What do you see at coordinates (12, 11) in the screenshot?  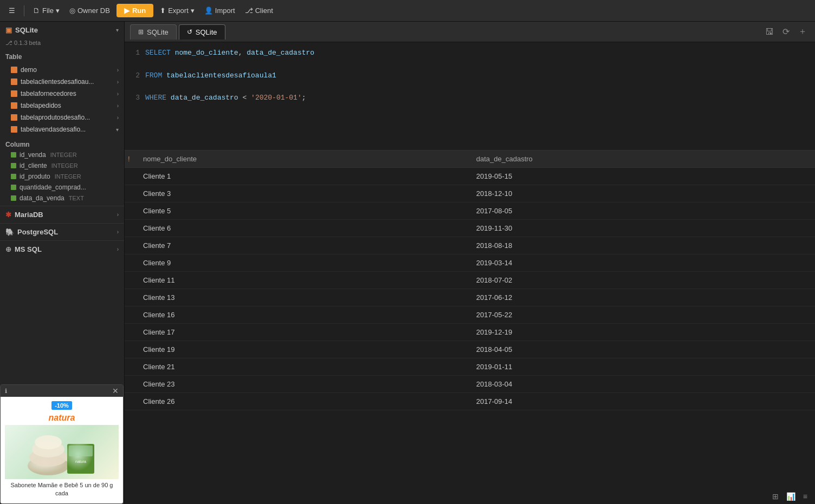 I see `menu-button: ☰` at bounding box center [12, 11].